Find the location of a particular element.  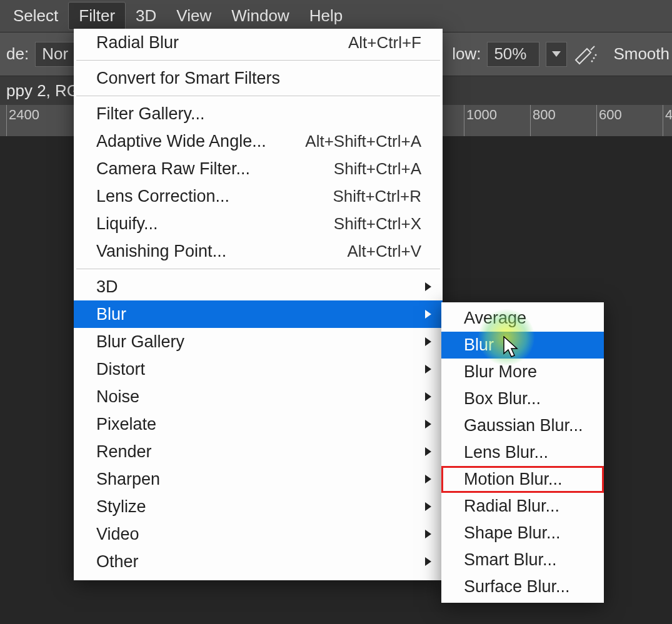

mode-dropdown: Nor is located at coordinates (55, 54).